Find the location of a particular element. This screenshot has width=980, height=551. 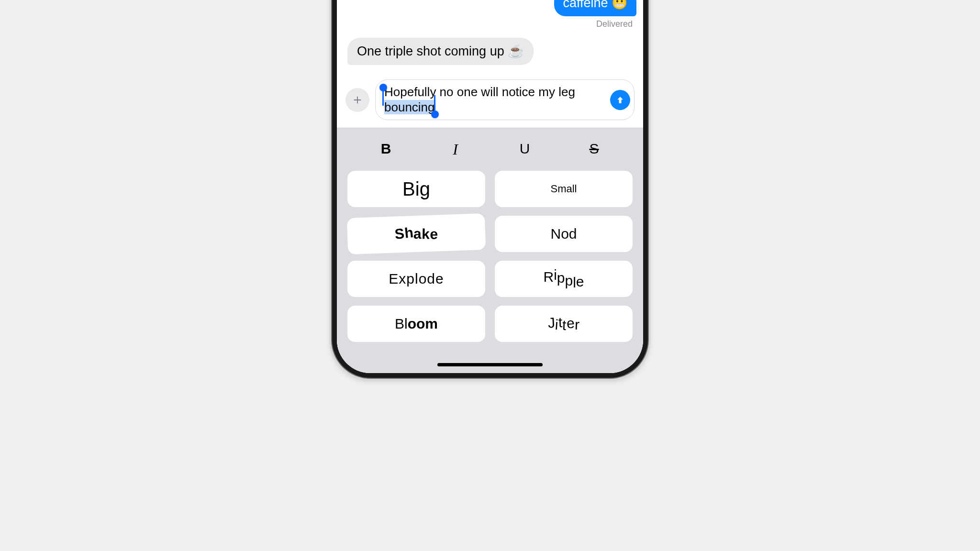

effect-shake: Shake is located at coordinates (416, 234).